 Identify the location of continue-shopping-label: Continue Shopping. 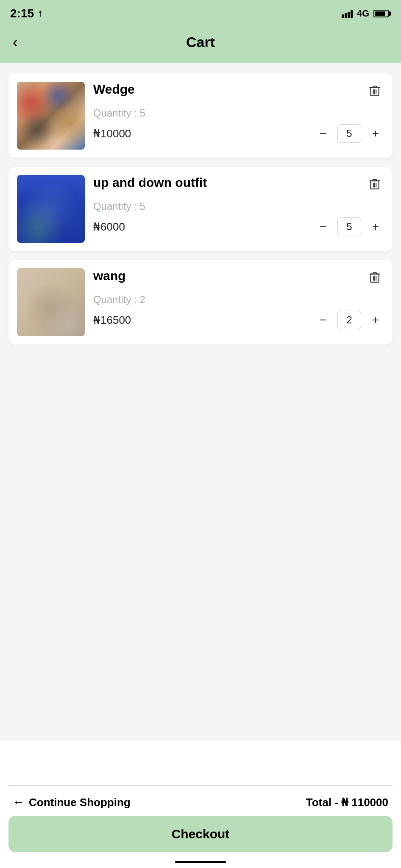
(80, 803).